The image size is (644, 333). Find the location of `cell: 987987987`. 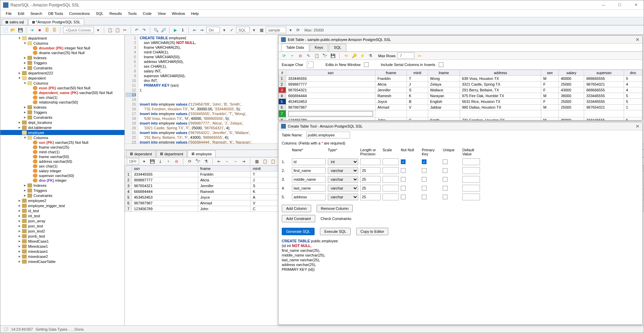

cell: 987987987 is located at coordinates (165, 203).